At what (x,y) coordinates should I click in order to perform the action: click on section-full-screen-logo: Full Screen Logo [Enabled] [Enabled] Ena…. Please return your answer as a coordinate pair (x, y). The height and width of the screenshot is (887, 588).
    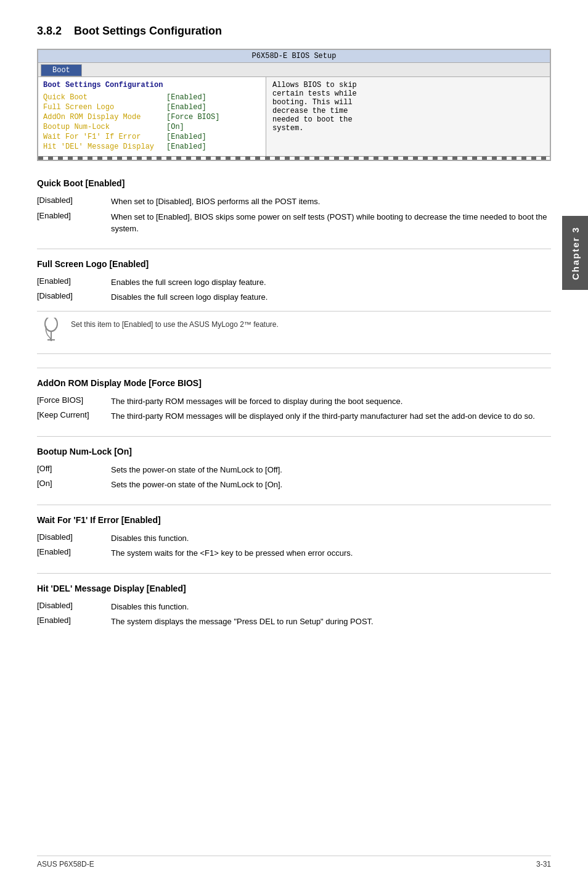
    Looking at the image, I should click on (294, 307).